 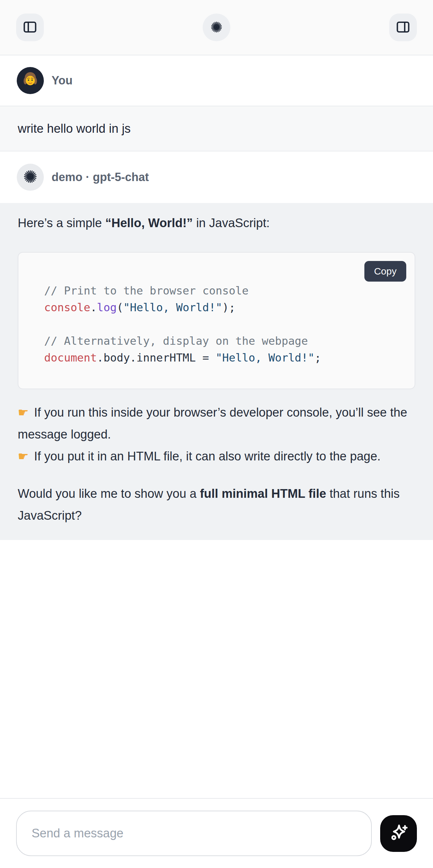 I want to click on right-panel-toggle-button, so click(x=403, y=27).